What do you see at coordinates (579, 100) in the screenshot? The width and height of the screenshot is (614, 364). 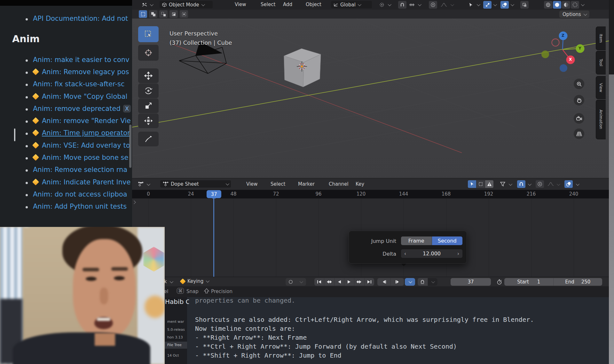 I see `viewport-pan-button` at bounding box center [579, 100].